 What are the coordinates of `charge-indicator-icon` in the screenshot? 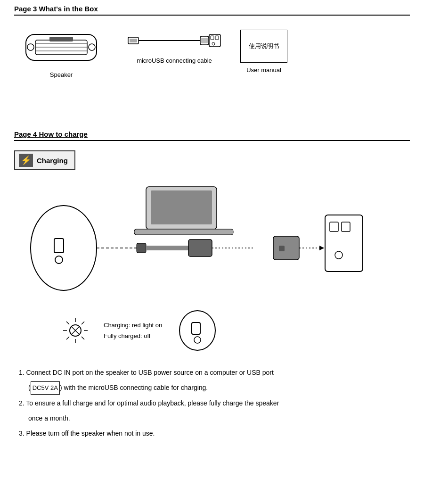 It's located at (75, 330).